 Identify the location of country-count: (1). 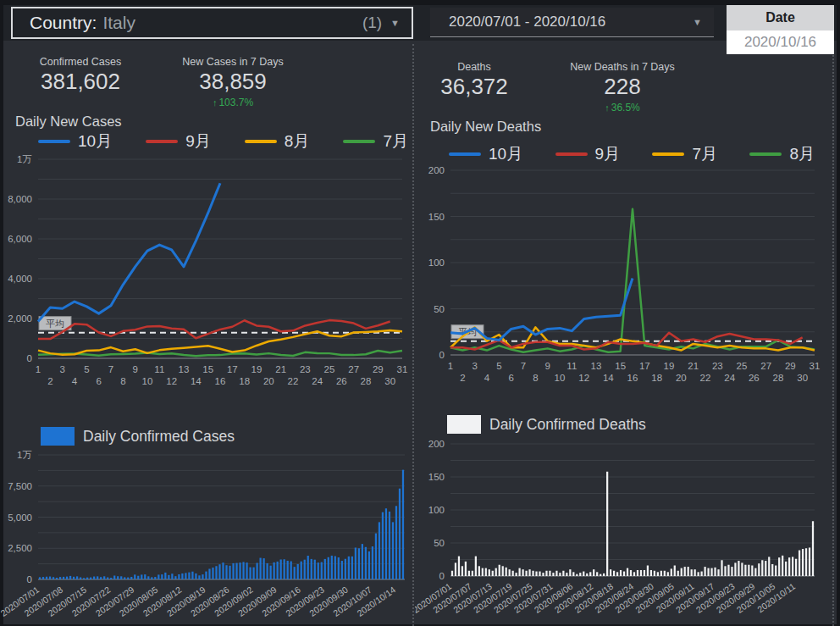
(373, 23).